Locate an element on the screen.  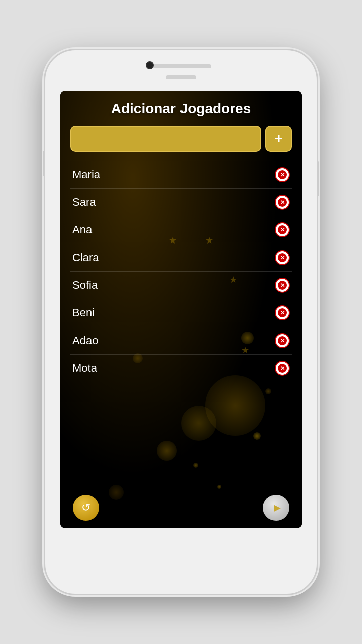
side-button-right is located at coordinates (318, 179).